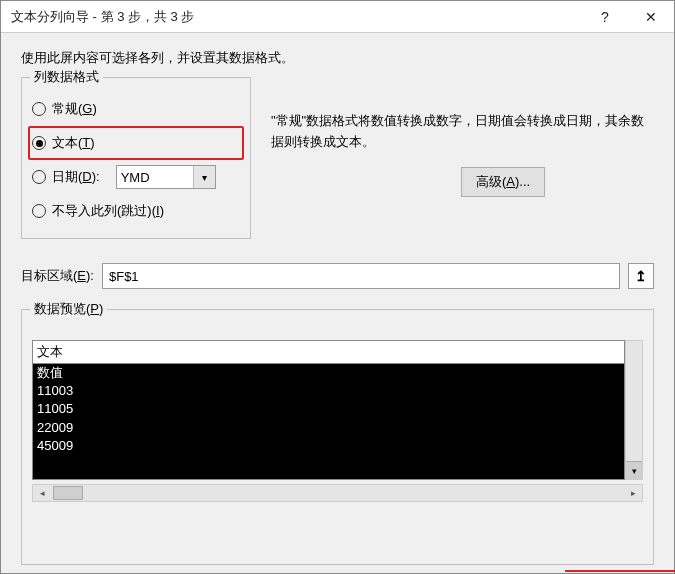 The height and width of the screenshot is (574, 675). What do you see at coordinates (503, 182) in the screenshot?
I see `advanced-button: 高级(A)...` at bounding box center [503, 182].